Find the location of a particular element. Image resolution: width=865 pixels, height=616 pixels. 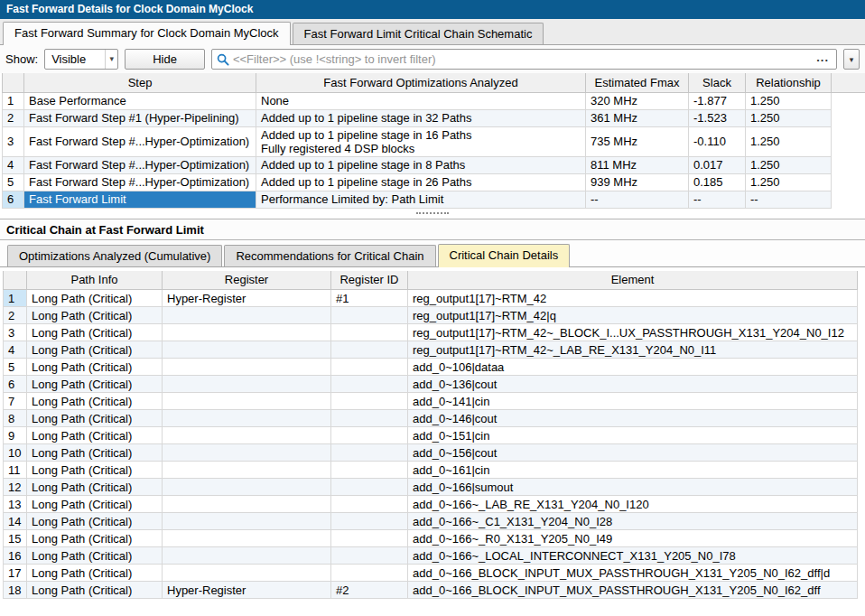

column-header-estimated-fmax: Estimated Fmax is located at coordinates (637, 83).